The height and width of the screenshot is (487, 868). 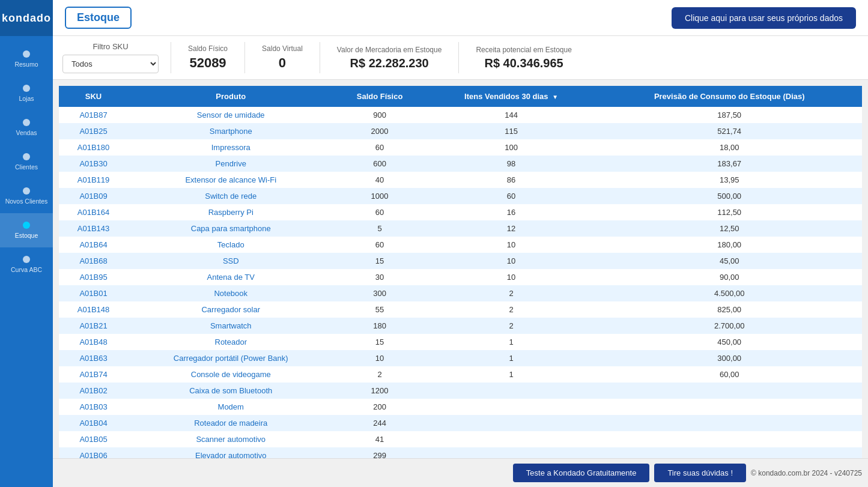 What do you see at coordinates (512, 96) in the screenshot?
I see `col-itens-vendidos: Itens Vendidos 30 dias ▼` at bounding box center [512, 96].